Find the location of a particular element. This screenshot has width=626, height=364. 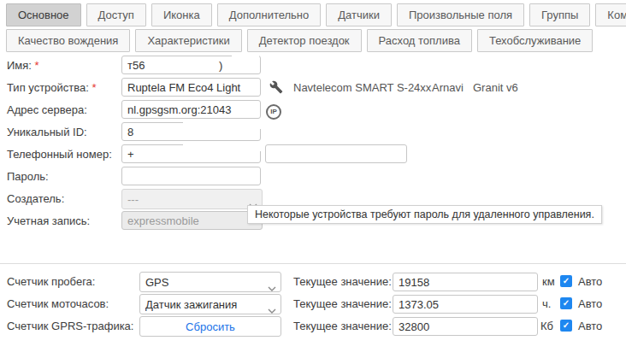

section-divider is located at coordinates (313, 263).